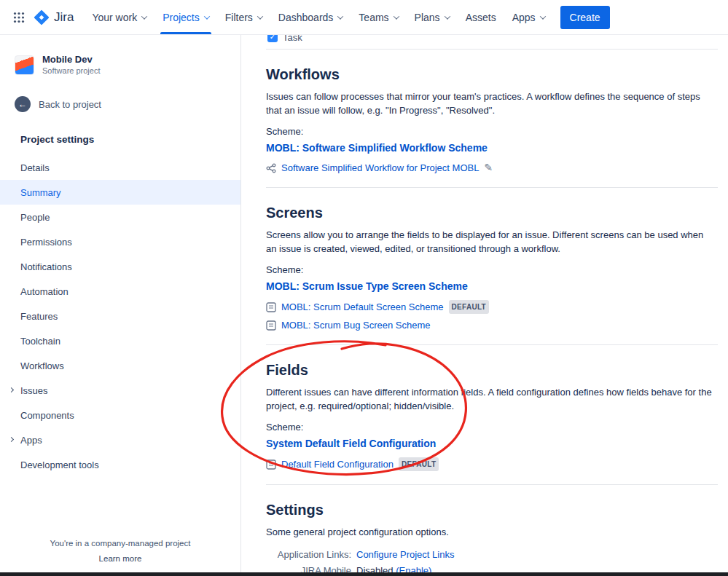  What do you see at coordinates (39, 316) in the screenshot?
I see `sidebar-item-label: Features` at bounding box center [39, 316].